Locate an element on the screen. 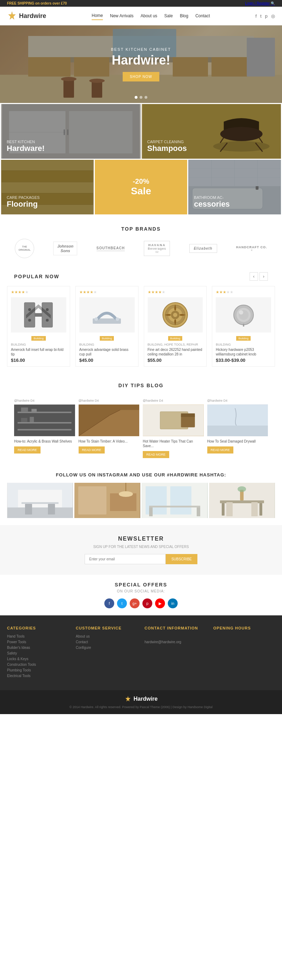 The image size is (282, 980). footer-main: CATEGORIES Hand Tools Power Tools Builde… is located at coordinates (141, 653).